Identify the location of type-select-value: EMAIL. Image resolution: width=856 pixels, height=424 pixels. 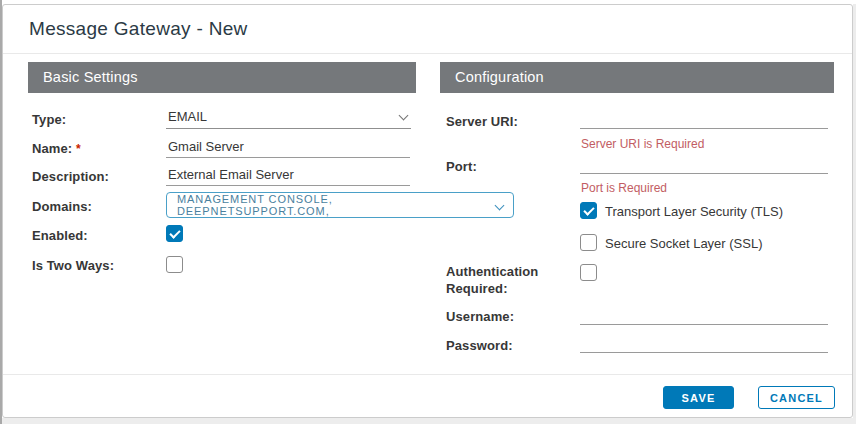
(188, 116).